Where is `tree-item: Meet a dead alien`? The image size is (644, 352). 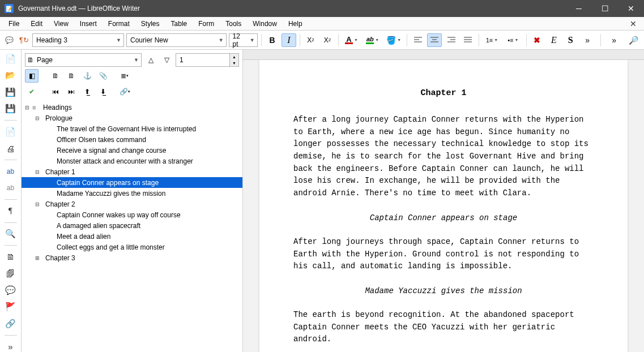 tree-item: Meet a dead alien is located at coordinates (132, 237).